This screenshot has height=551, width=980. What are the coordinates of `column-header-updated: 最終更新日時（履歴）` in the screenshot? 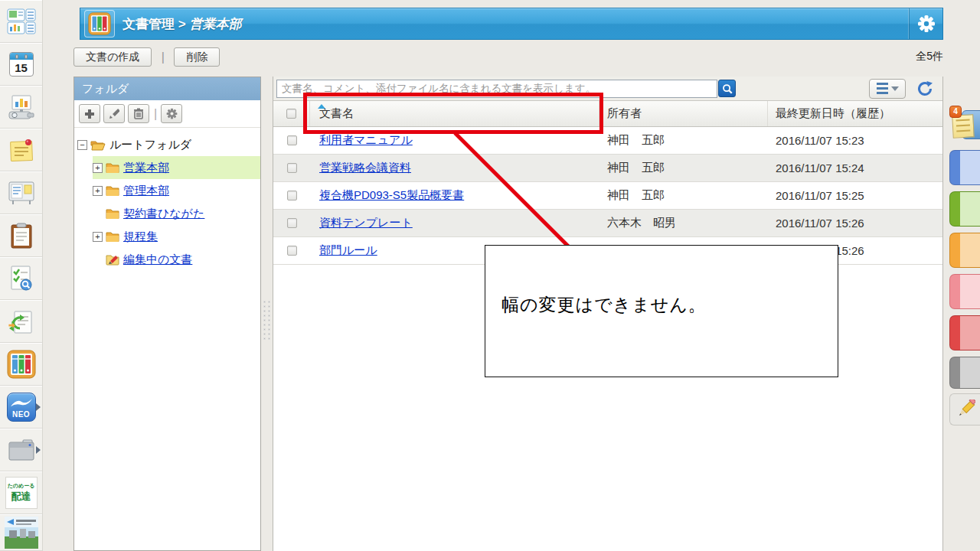 It's located at (855, 113).